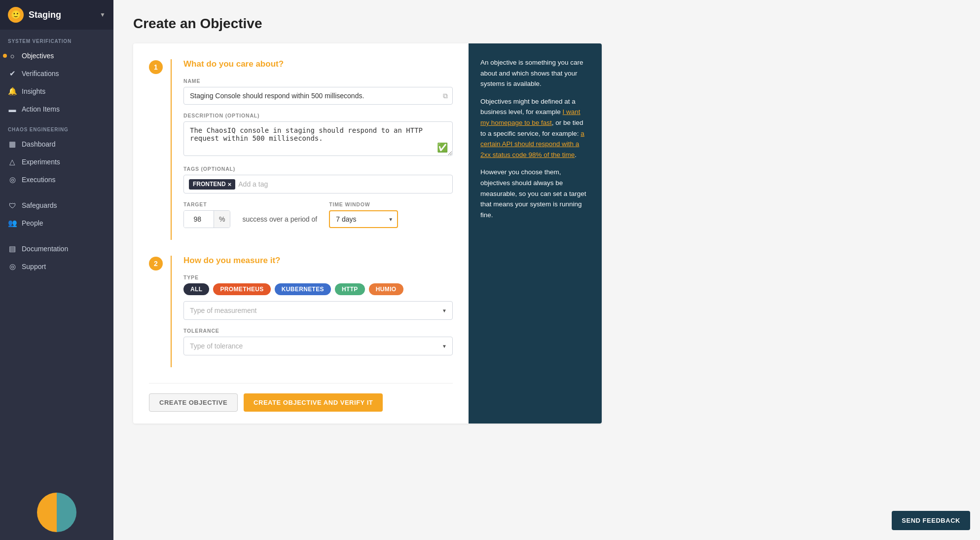 The image size is (980, 540). I want to click on type-btn-humio: HUMIO, so click(386, 289).